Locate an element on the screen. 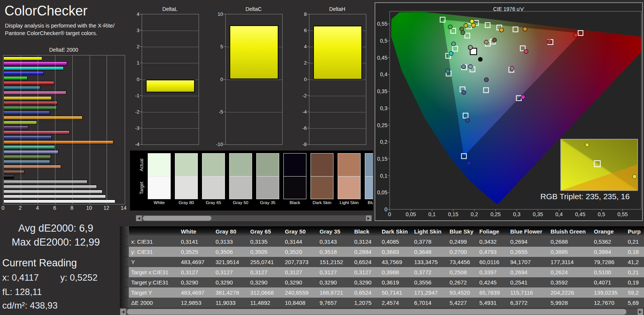 Image resolution: width=644 pixels, height=315 pixels. cell: 151,2152 is located at coordinates (335, 262).